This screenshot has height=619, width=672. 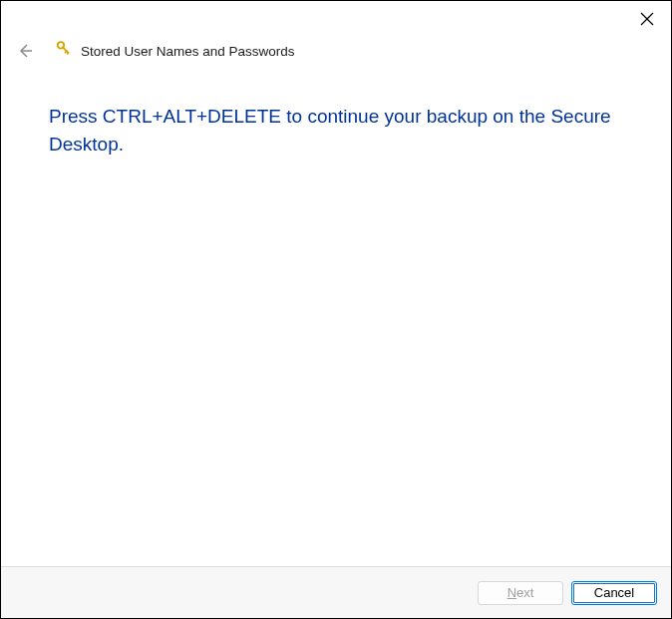 I want to click on page-title: Stored User Names and Passwords, so click(x=187, y=52).